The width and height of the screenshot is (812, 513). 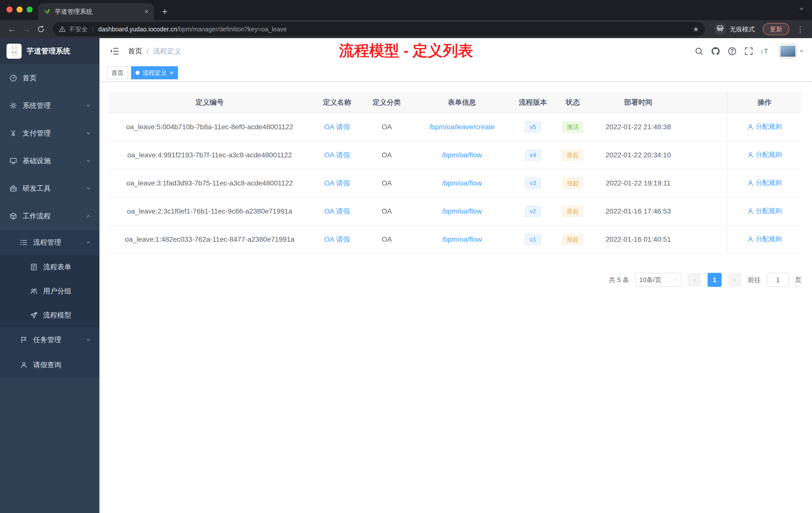 What do you see at coordinates (800, 29) in the screenshot?
I see `browser-menu-icon: ⋮` at bounding box center [800, 29].